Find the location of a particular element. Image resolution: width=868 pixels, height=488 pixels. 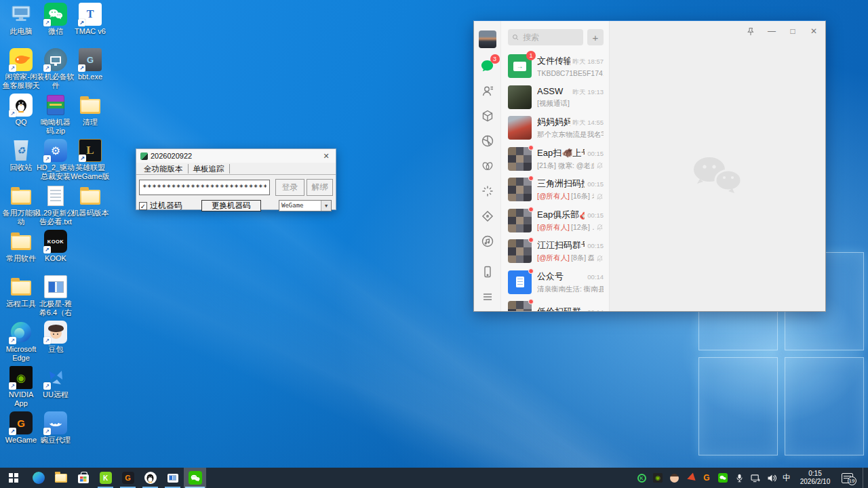

taskbar-wegame: G is located at coordinates (127, 478).